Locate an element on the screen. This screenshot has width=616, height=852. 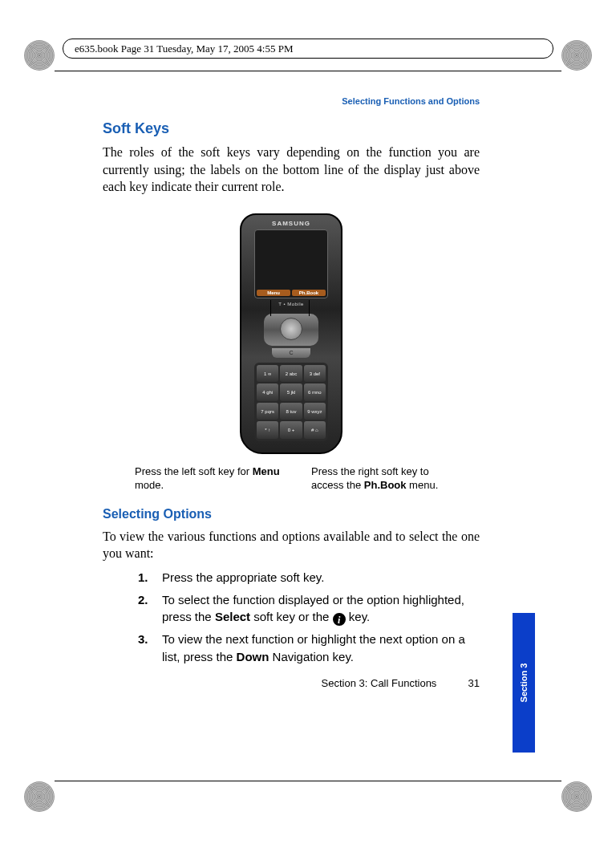
para-soft-keys: The roles of the soft keys vary dependin… is located at coordinates (291, 170).